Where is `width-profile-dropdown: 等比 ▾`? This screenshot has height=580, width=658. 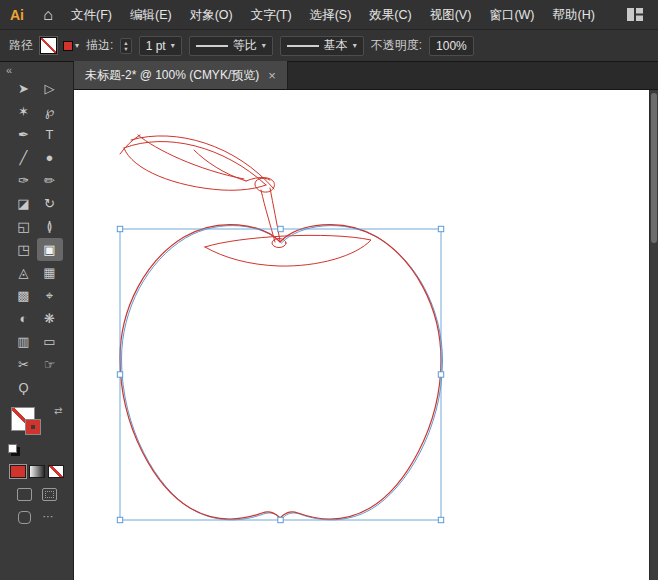
width-profile-dropdown: 等比 ▾ is located at coordinates (231, 46).